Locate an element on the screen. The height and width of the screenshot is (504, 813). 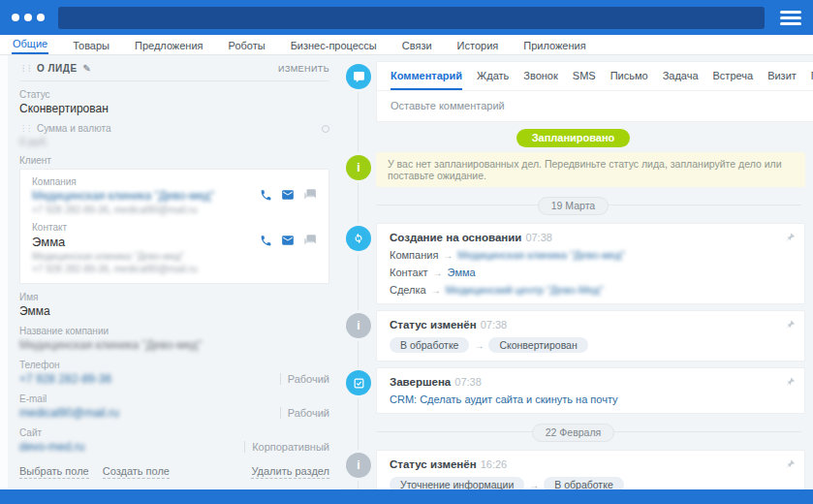
date-pill: 22 Февраля is located at coordinates (574, 432).